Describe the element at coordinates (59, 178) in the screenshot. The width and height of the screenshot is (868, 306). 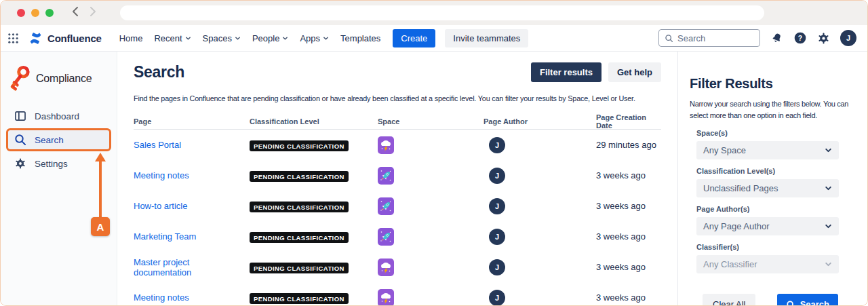
I see `compliance-sidebar: Compliance Dashboard Search Settings A` at that location.